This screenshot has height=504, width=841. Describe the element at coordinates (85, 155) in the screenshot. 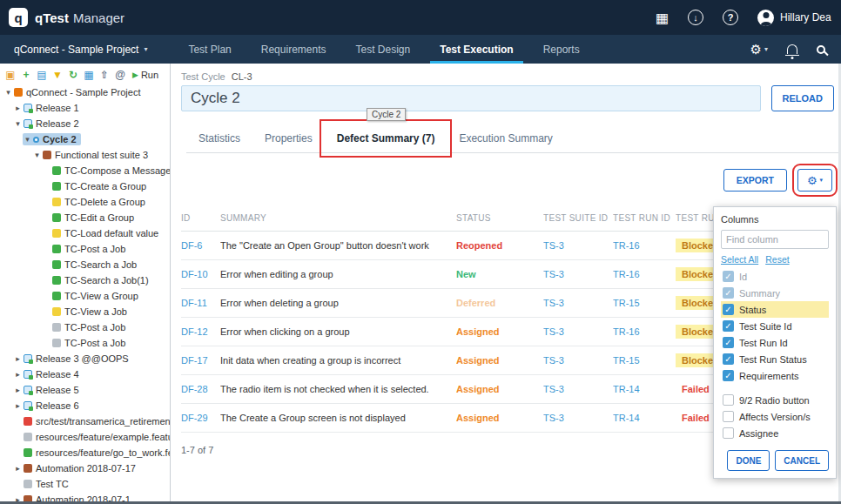

I see `tree-item-functional-test-suite-3: ▾Functional test suite 3` at that location.